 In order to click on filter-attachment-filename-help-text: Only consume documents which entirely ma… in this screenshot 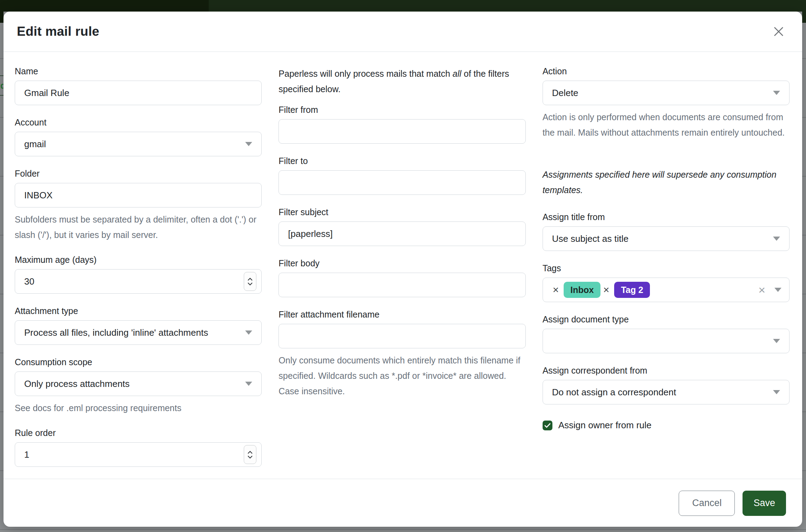, I will do `click(402, 376)`.